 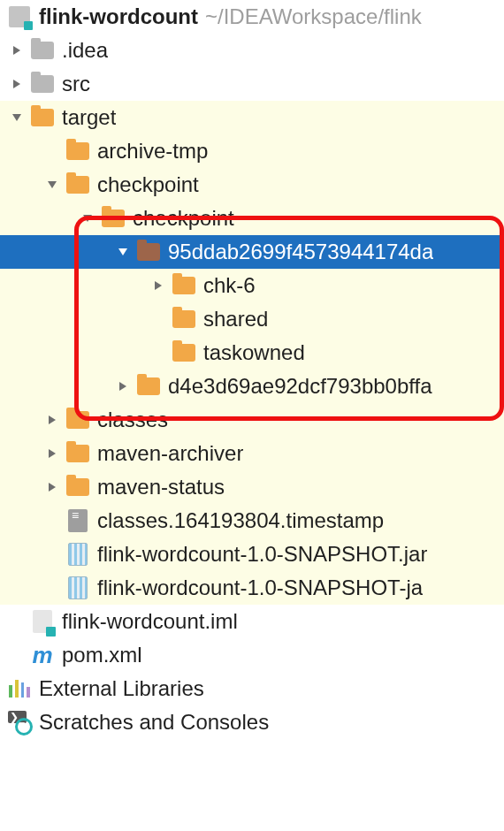 What do you see at coordinates (252, 319) in the screenshot?
I see `tree-row-shared: shared` at bounding box center [252, 319].